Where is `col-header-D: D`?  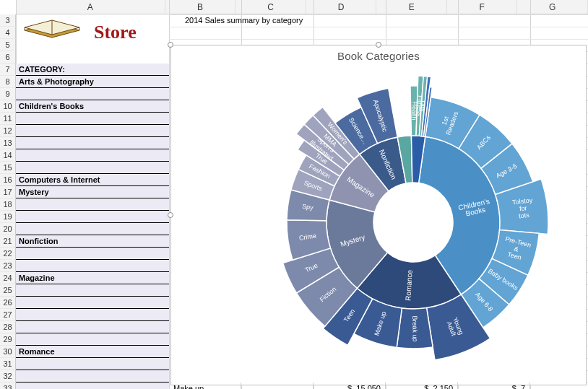
col-header-D: D is located at coordinates (342, 7).